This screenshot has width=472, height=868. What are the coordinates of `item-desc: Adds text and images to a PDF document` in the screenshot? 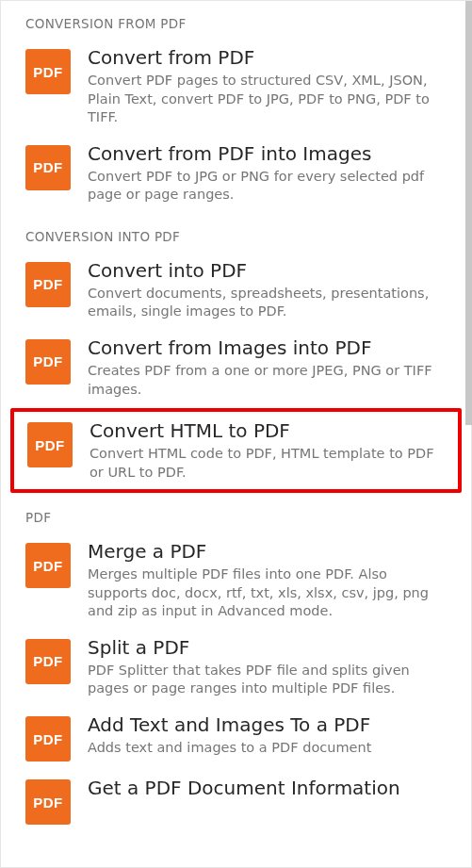 It's located at (268, 748).